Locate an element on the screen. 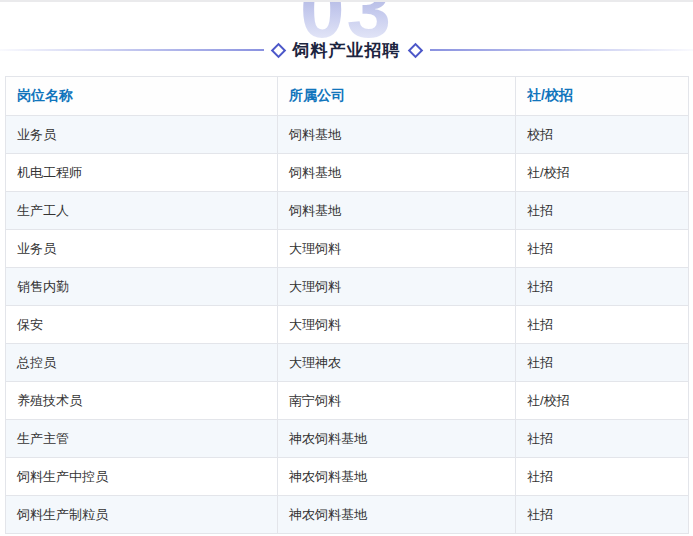 The width and height of the screenshot is (693, 536). cell-position: 总控员 is located at coordinates (142, 363).